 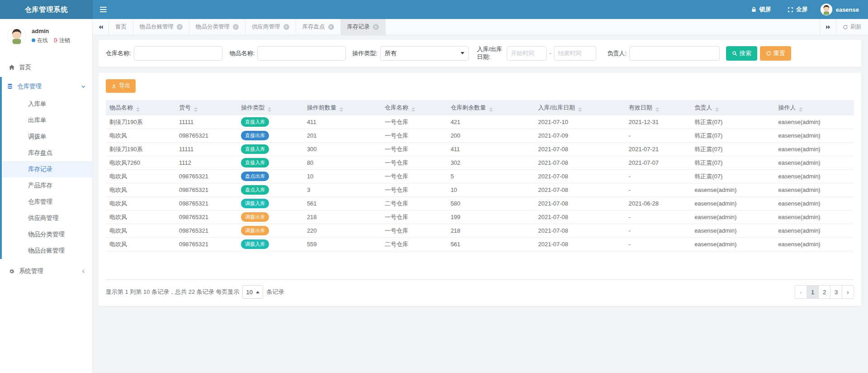 I want to click on column-header: 仓库剩余数量, so click(x=491, y=108).